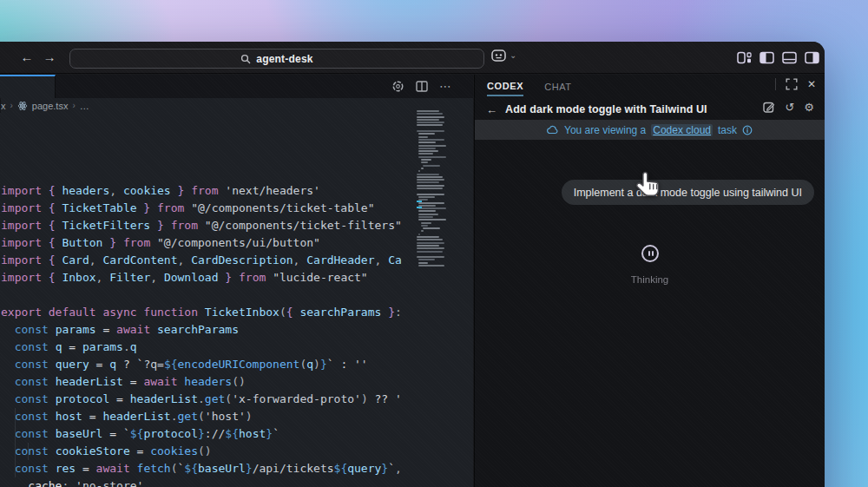 This screenshot has height=487, width=868. I want to click on address-url: agent-desk, so click(285, 59).